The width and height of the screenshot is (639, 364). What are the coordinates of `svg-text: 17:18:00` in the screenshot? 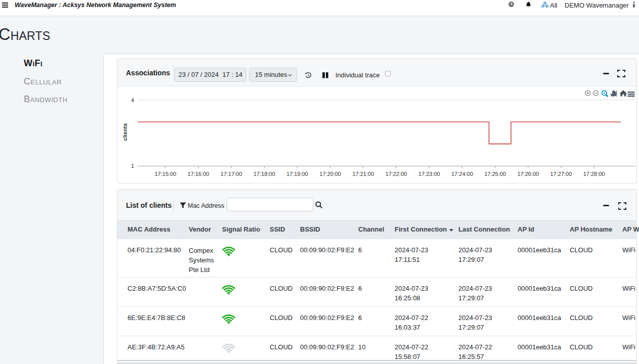 It's located at (264, 174).